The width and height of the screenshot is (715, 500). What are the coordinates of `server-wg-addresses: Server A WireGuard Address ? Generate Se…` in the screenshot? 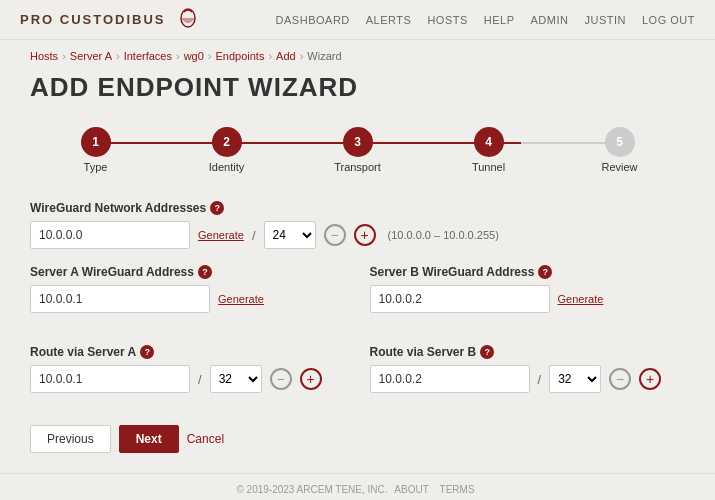 It's located at (358, 297).